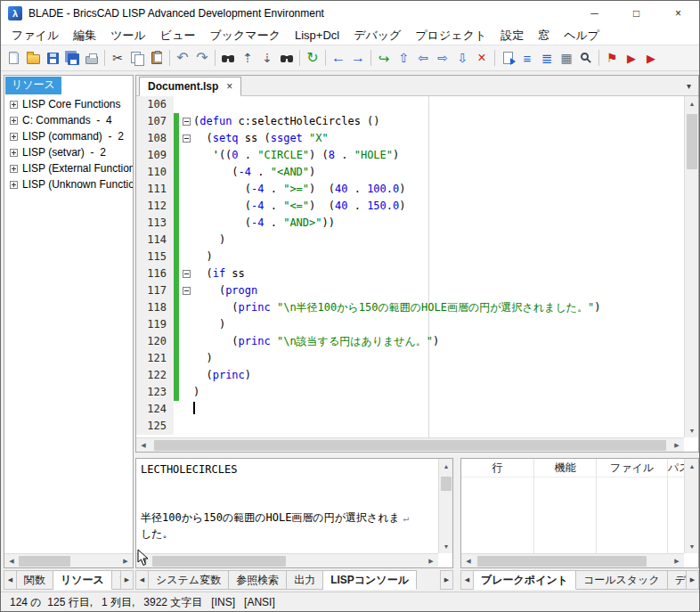  Describe the element at coordinates (632, 469) in the screenshot. I see `bp-column-header: ファイル` at that location.